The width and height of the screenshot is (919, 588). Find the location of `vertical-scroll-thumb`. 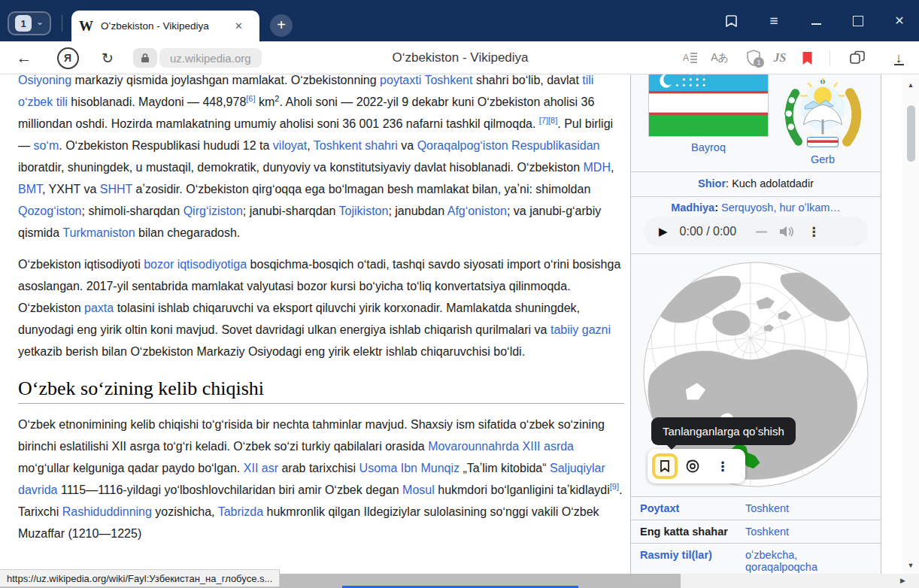

vertical-scroll-thumb is located at coordinates (911, 134).